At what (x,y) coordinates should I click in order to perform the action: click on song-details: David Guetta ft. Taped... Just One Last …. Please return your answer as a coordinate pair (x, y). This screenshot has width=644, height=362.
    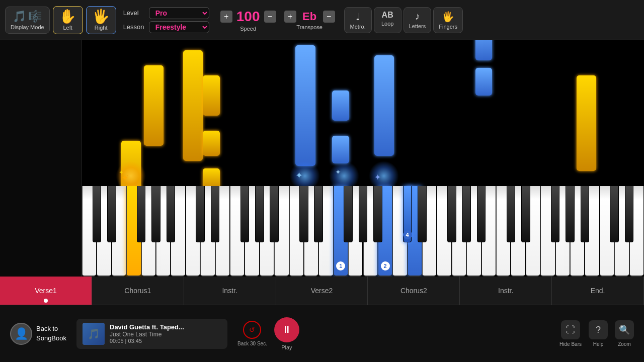
    Looking at the image, I should click on (166, 334).